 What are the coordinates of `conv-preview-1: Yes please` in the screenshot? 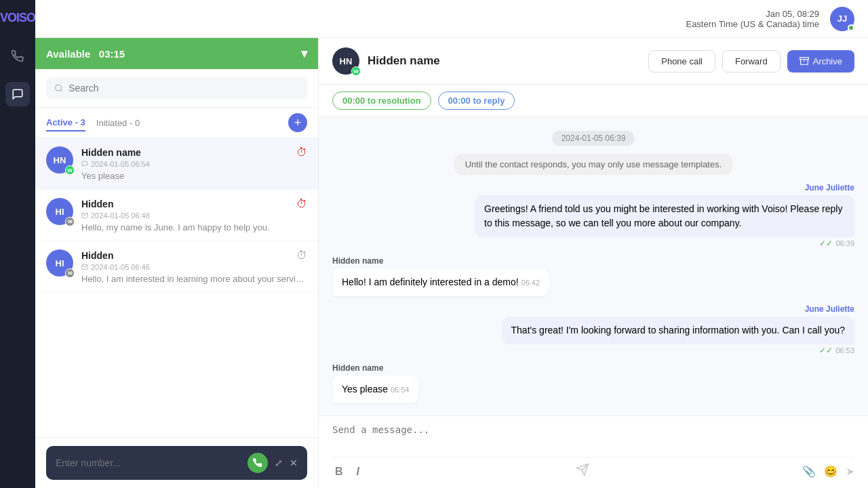 It's located at (194, 176).